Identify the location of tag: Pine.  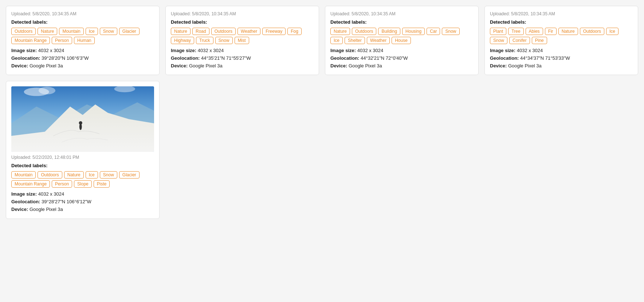
(539, 40).